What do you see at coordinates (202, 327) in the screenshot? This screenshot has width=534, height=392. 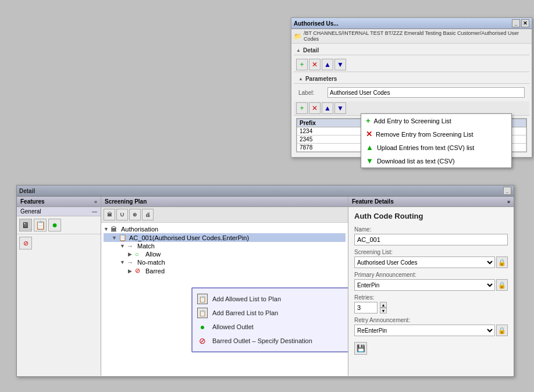 I see `bcm-allowed-outlet-icon: ●` at bounding box center [202, 327].